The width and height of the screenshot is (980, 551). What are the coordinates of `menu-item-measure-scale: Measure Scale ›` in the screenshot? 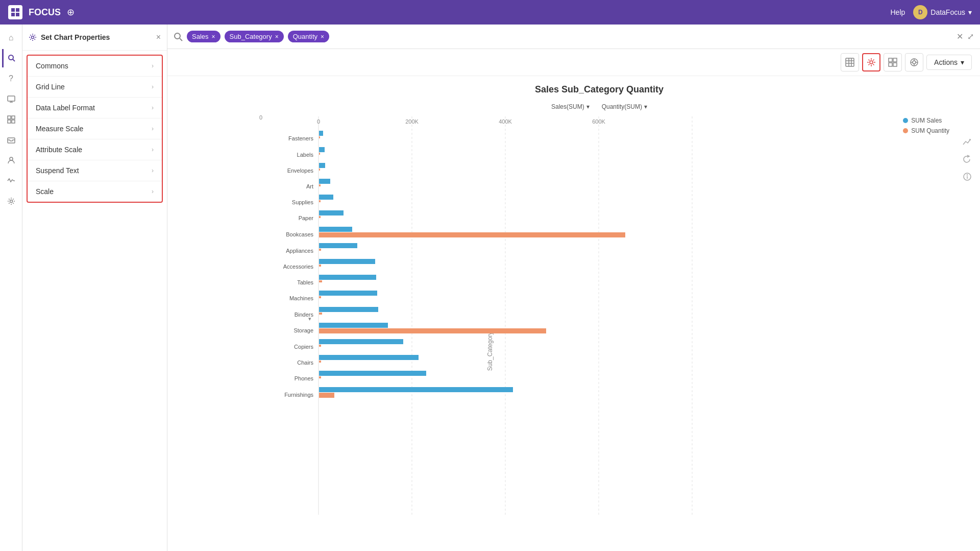 It's located at (95, 129).